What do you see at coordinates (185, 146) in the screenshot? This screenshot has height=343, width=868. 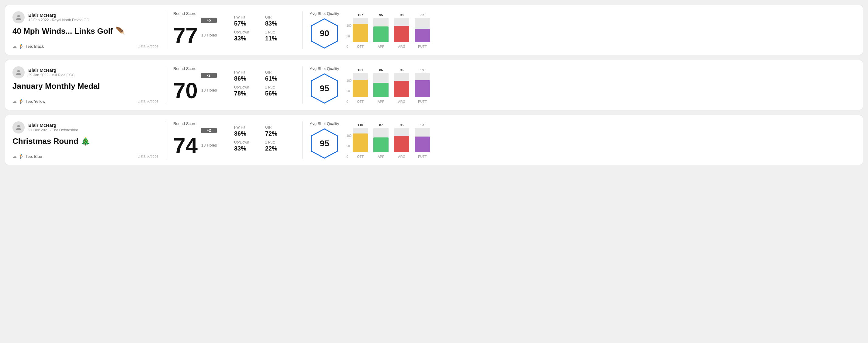 I see `score-number: 74` at bounding box center [185, 146].